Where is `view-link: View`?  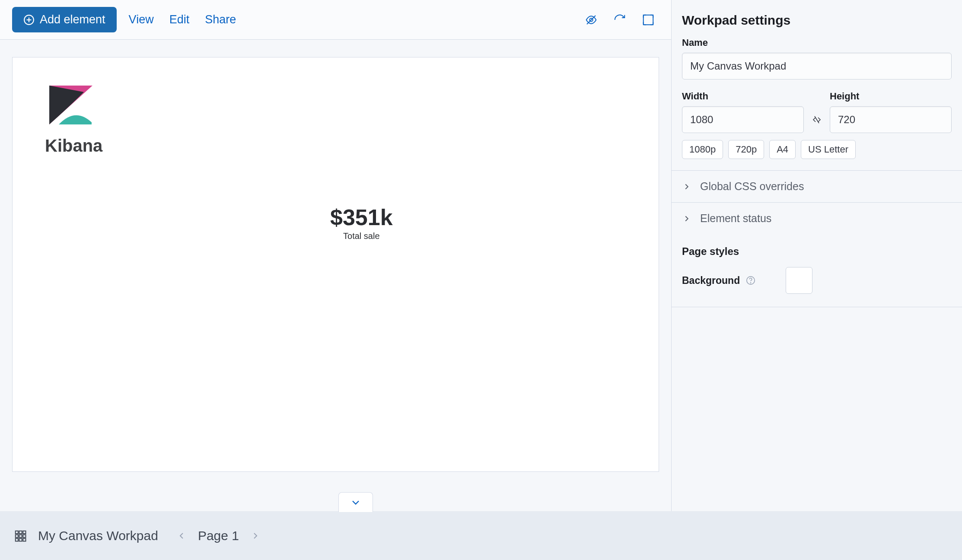 view-link: View is located at coordinates (141, 20).